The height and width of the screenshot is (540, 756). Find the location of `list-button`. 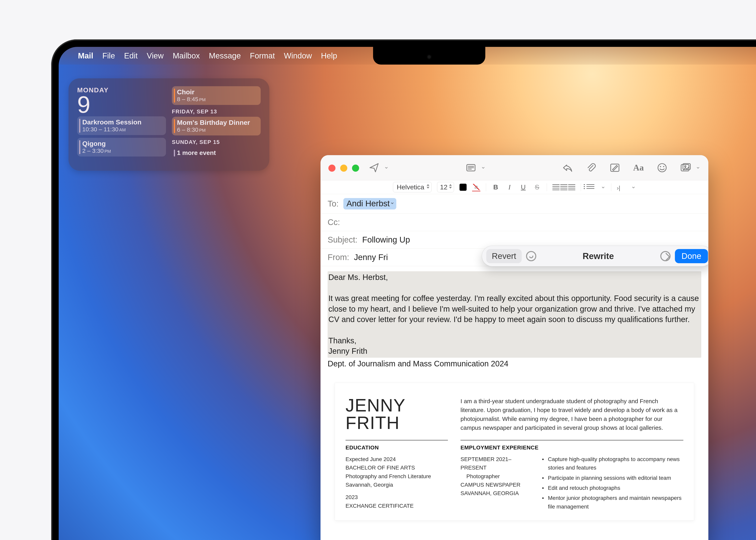

list-button is located at coordinates (590, 187).